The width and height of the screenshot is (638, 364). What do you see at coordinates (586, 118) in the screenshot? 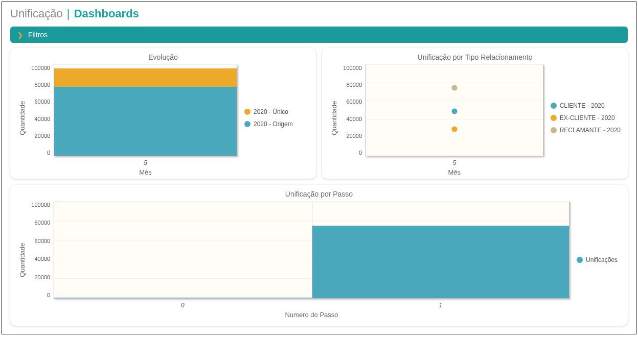
I see `legend-item: EX-CLIENTE - 2020` at bounding box center [586, 118].